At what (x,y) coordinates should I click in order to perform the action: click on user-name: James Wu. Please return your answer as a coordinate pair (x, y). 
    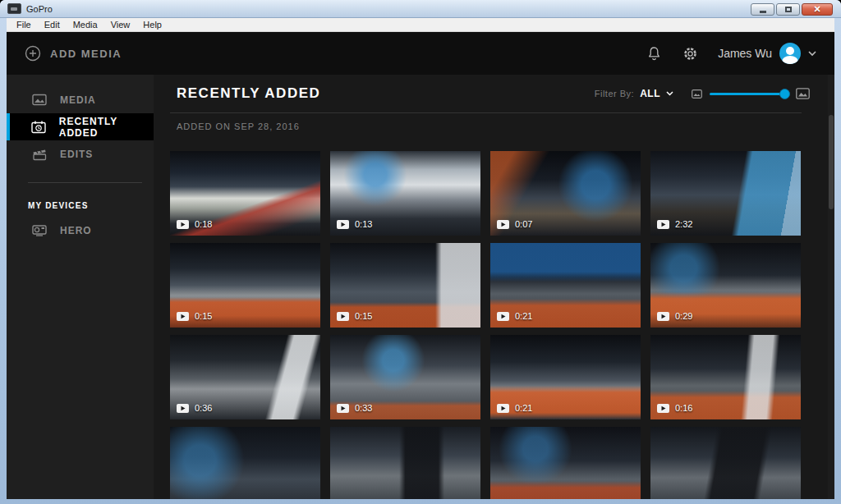
    Looking at the image, I should click on (745, 53).